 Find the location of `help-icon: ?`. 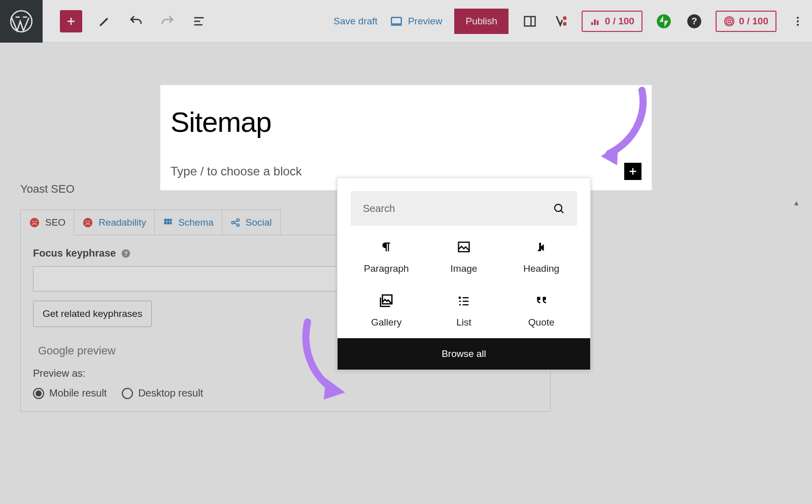

help-icon: ? is located at coordinates (694, 21).